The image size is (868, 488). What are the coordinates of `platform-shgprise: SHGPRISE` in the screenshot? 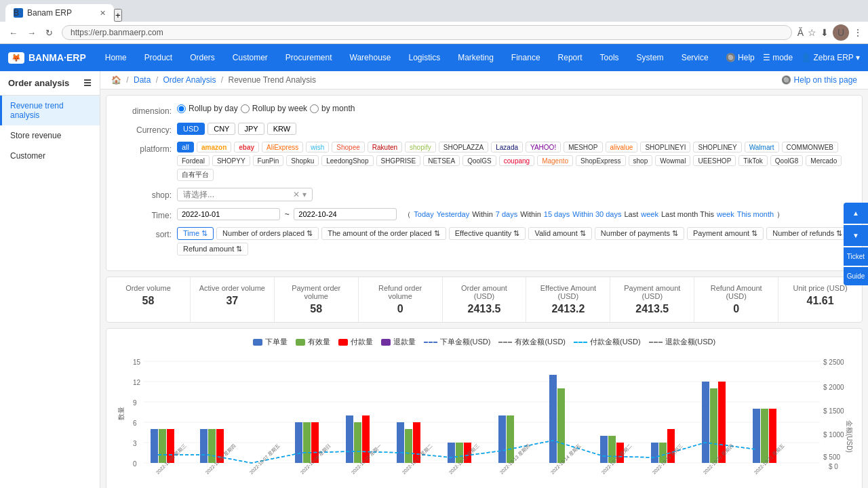 It's located at (399, 161).